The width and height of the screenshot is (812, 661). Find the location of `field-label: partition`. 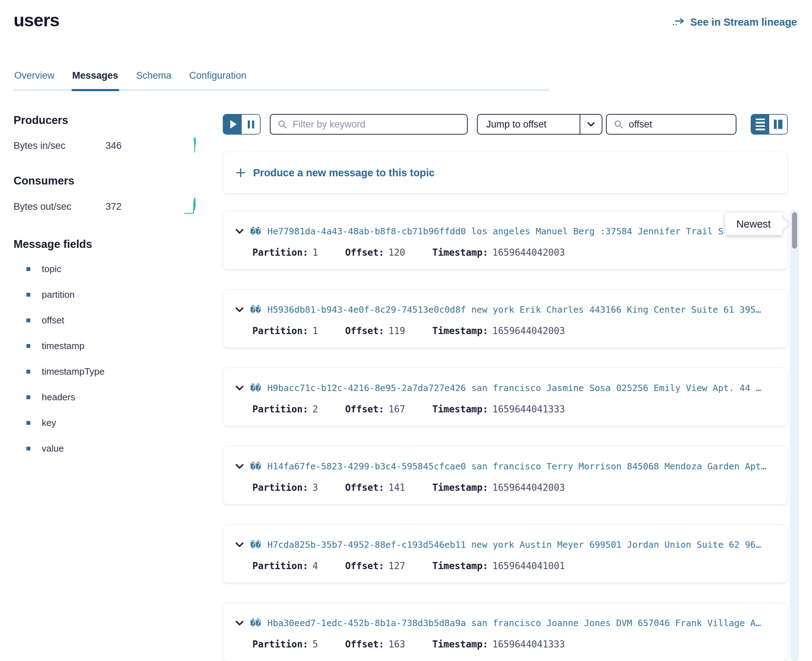

field-label: partition is located at coordinates (58, 295).